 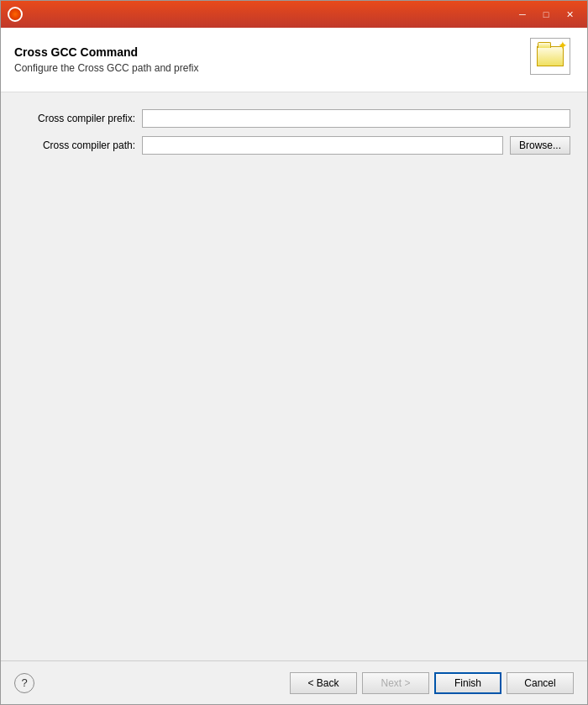 What do you see at coordinates (76, 118) in the screenshot?
I see `prefix-label: Cross compiler prefix:` at bounding box center [76, 118].